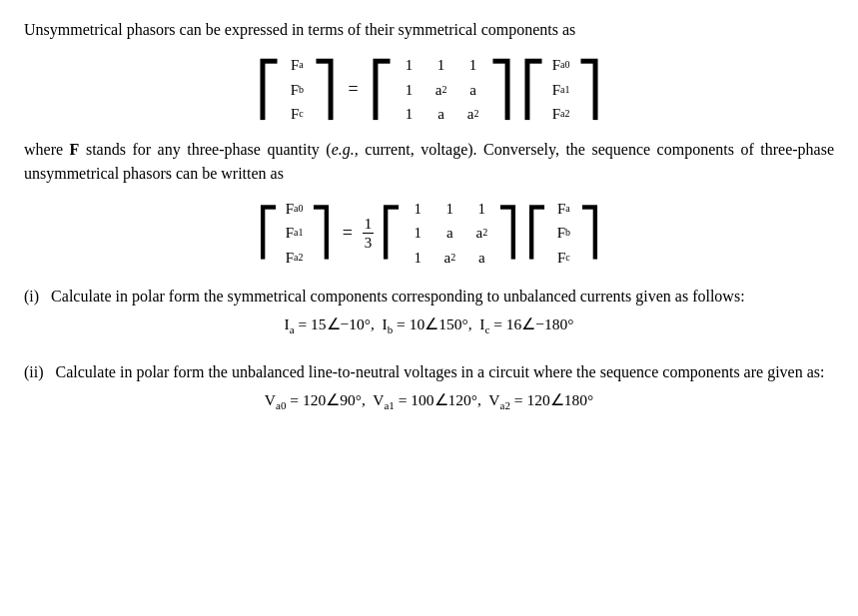  What do you see at coordinates (295, 258) in the screenshot?
I see `cell-fa2-2: Fa2` at bounding box center [295, 258].